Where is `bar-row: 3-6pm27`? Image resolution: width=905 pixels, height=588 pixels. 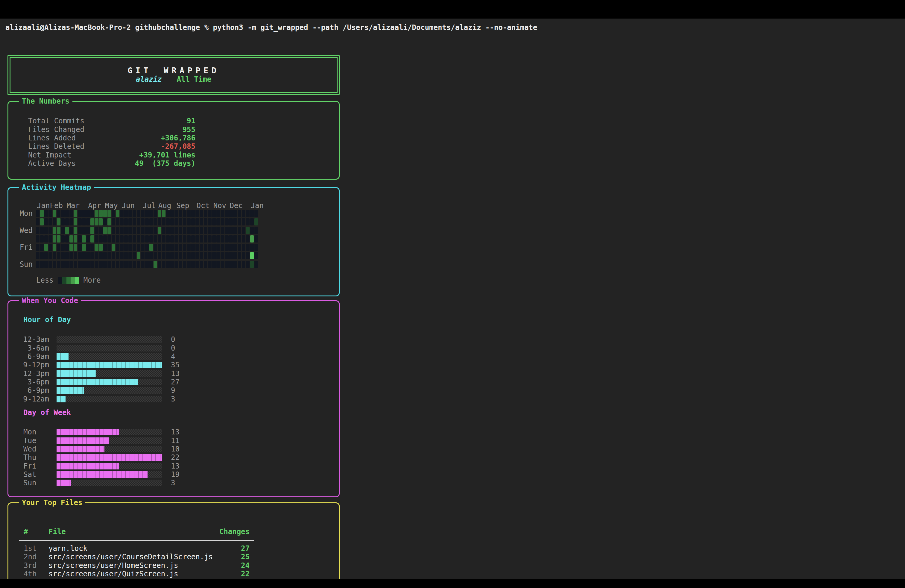
bar-row: 3-6pm27 is located at coordinates (173, 382).